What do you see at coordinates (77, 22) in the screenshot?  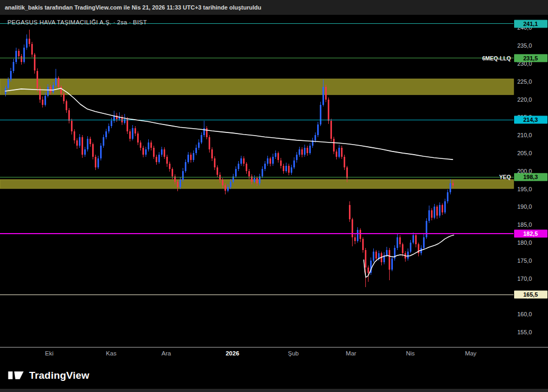 I see `chart-title: PEGASUS HAVA TAŞIMACILIĞI A.Ş. · 2sa · B…` at bounding box center [77, 22].